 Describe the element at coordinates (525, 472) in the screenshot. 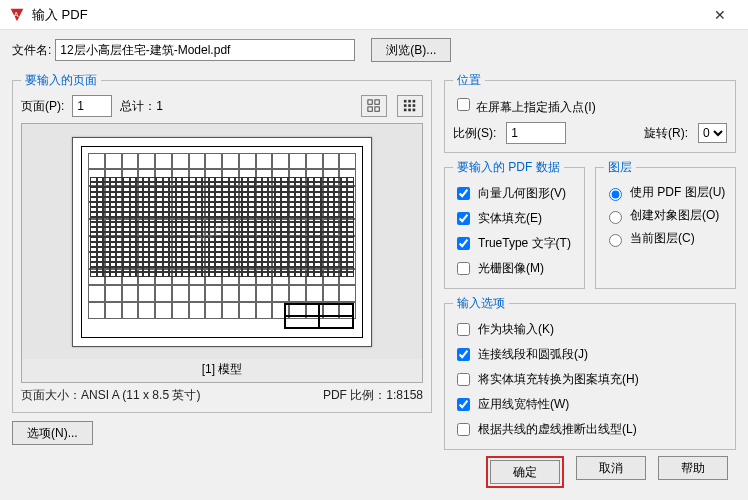

I see `ok-highlight: 确定` at that location.